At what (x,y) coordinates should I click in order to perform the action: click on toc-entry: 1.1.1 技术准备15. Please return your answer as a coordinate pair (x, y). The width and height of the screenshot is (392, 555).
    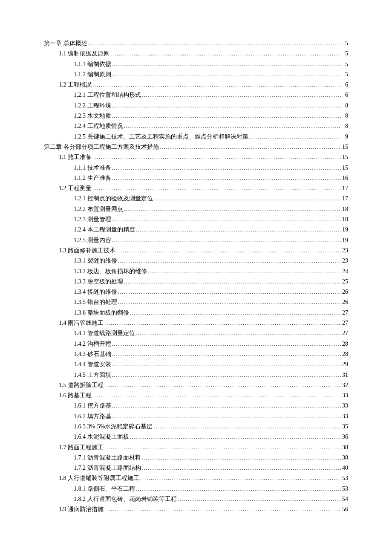
    Looking at the image, I should click on (211, 168).